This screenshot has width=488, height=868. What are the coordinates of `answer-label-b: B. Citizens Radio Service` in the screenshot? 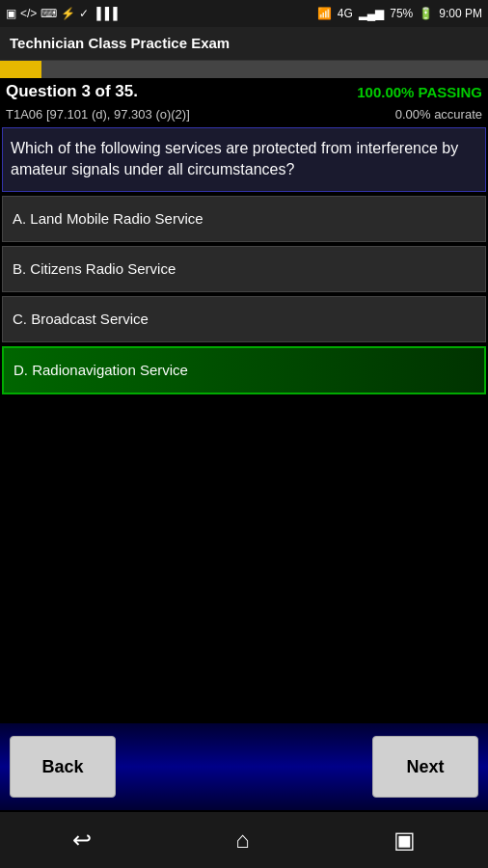 It's located at (95, 268).